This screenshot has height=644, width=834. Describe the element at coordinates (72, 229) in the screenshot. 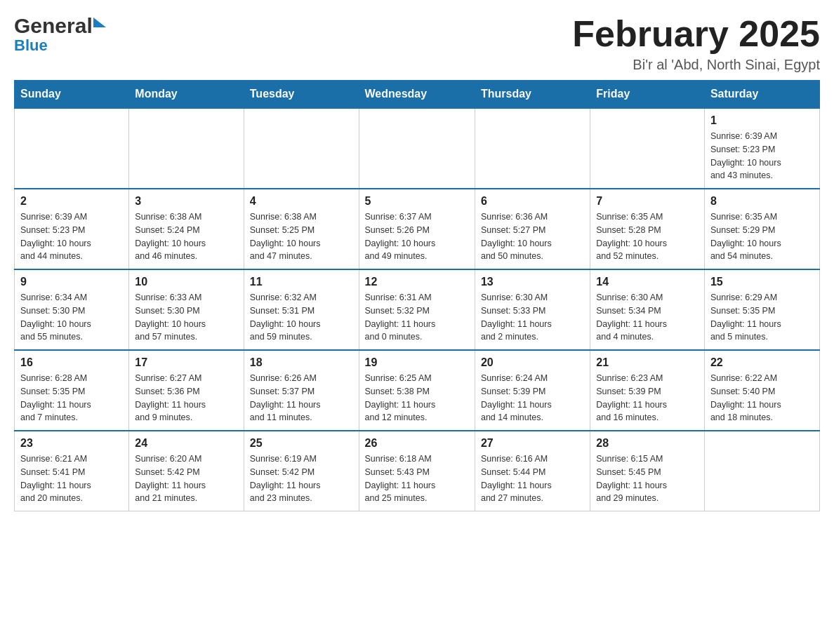

I see `calendar-cell: 2Sunrise: 6:39 AM Sunset: 5:23 PM Daylig…` at that location.